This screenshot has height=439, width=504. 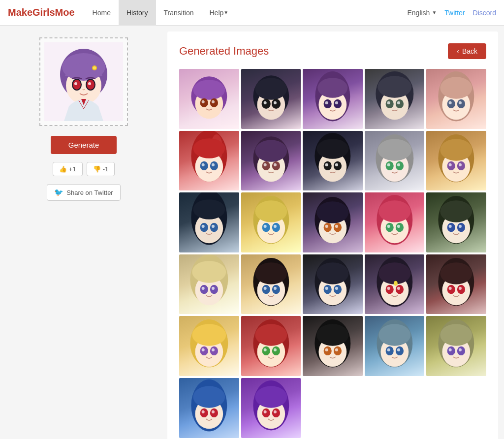 I want to click on preview-image, so click(x=84, y=82).